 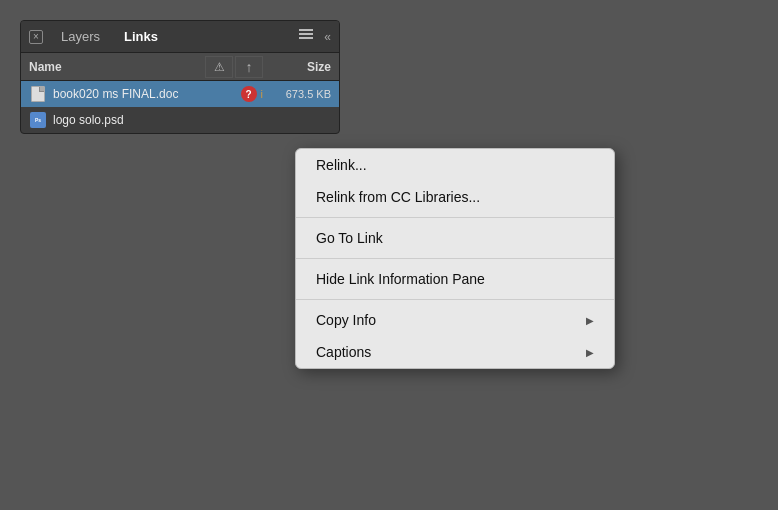 I want to click on context-menu-captions: Captions ▶, so click(x=455, y=352).